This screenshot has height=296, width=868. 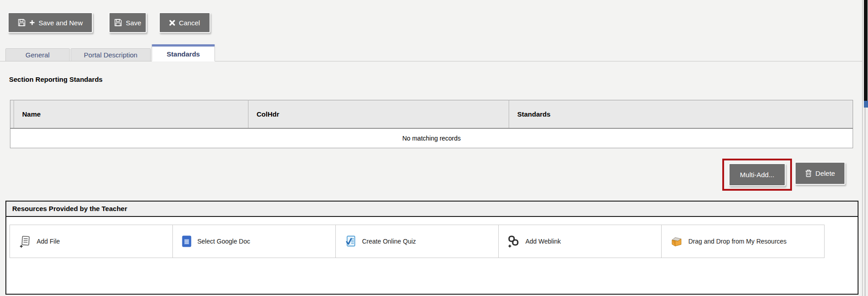 What do you see at coordinates (25, 241) in the screenshot?
I see `add-file-icon` at bounding box center [25, 241].